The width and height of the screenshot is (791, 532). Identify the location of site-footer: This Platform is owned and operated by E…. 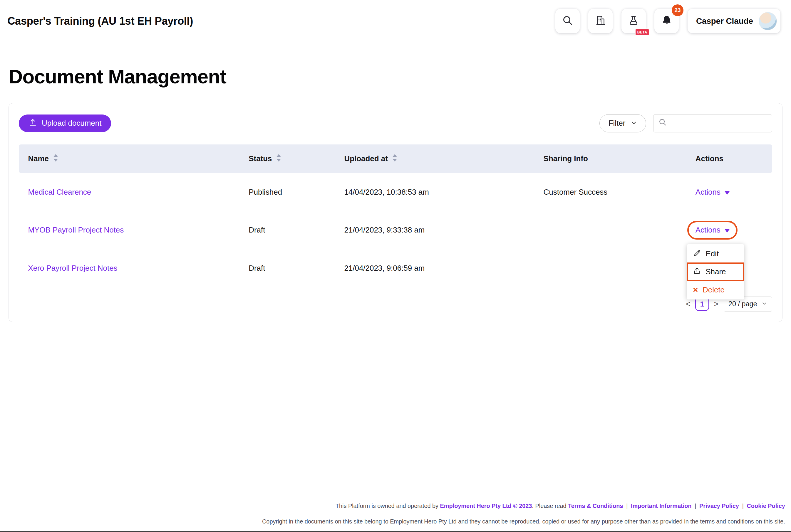
(396, 514).